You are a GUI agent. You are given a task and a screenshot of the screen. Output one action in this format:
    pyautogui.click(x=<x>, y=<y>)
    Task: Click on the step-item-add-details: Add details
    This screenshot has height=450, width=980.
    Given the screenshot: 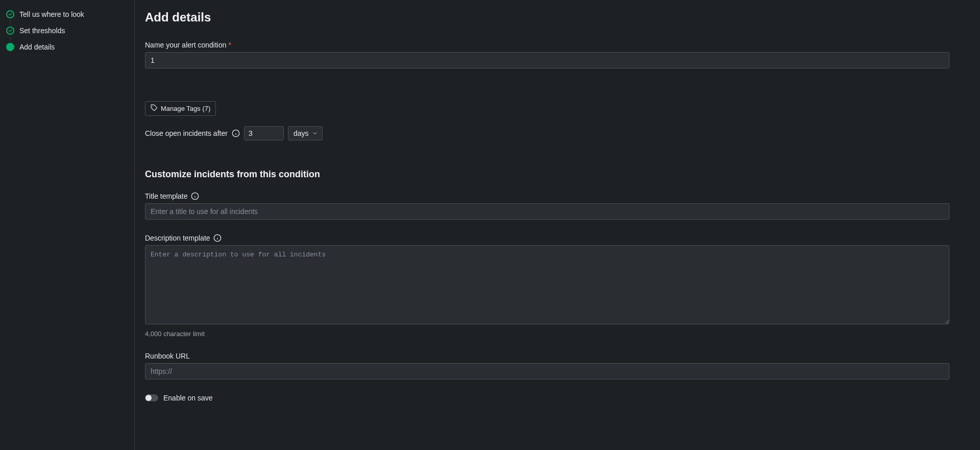 What is the action you would take?
    pyautogui.click(x=67, y=47)
    